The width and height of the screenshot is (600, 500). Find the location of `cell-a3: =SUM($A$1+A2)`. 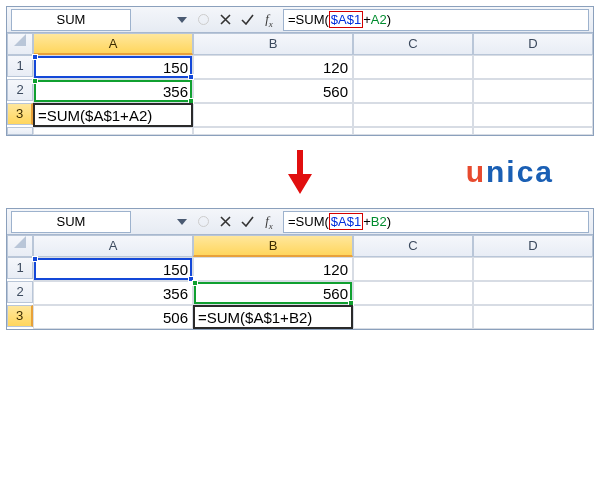

cell-a3: =SUM($A$1+A2) is located at coordinates (113, 115).